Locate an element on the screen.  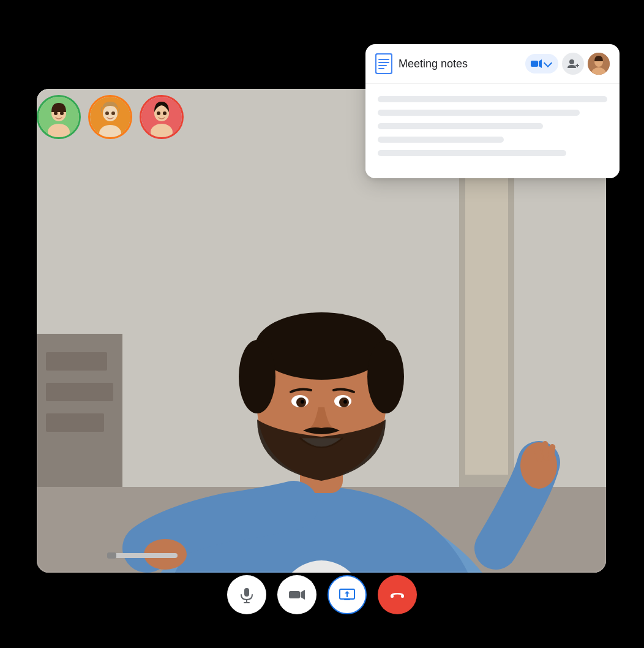
notes-title: Meeting notes is located at coordinates (459, 64).